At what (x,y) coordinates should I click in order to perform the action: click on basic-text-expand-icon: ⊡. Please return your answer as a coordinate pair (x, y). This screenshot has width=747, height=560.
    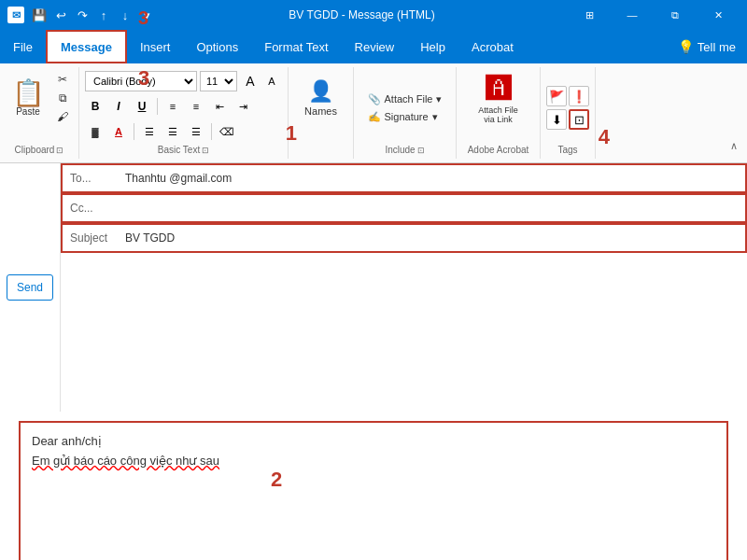
    Looking at the image, I should click on (205, 150).